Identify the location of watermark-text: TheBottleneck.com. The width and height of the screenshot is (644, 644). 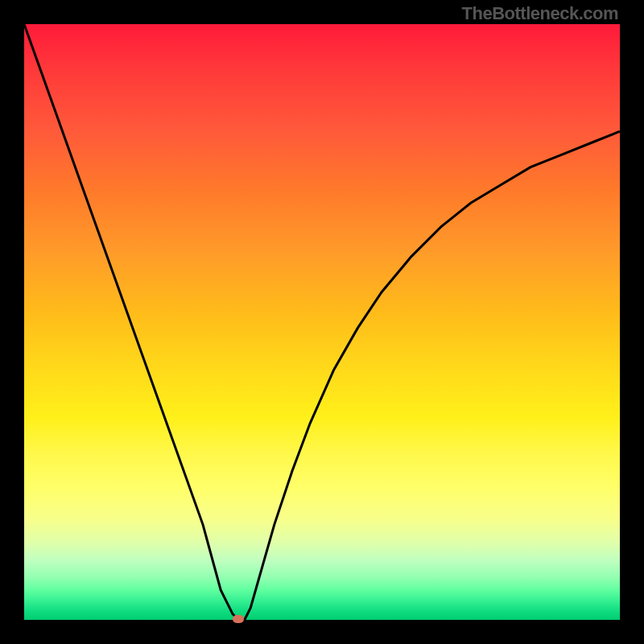
(540, 14).